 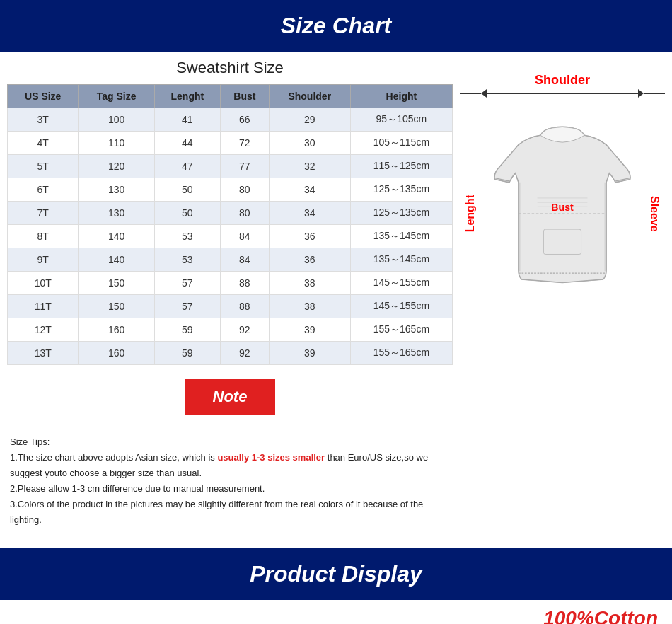 I want to click on size-tips: Size Tips: 1.The size chart above adopts…, so click(x=230, y=481).